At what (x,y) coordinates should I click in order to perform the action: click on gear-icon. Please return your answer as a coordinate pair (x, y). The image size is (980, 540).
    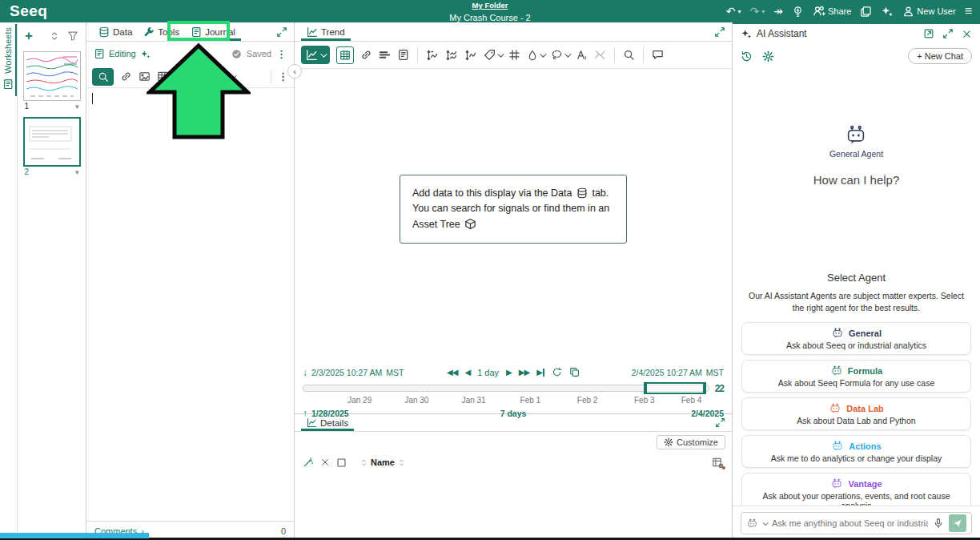
    Looking at the image, I should click on (769, 56).